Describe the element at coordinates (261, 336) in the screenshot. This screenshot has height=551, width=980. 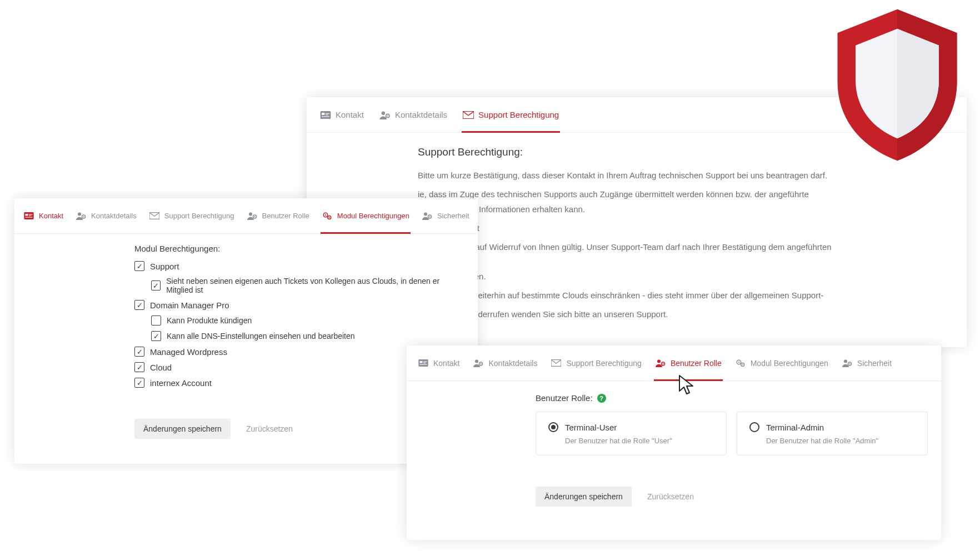
I see `perm-label: Kann alle DNS-Einstellungen einsehen und…` at that location.